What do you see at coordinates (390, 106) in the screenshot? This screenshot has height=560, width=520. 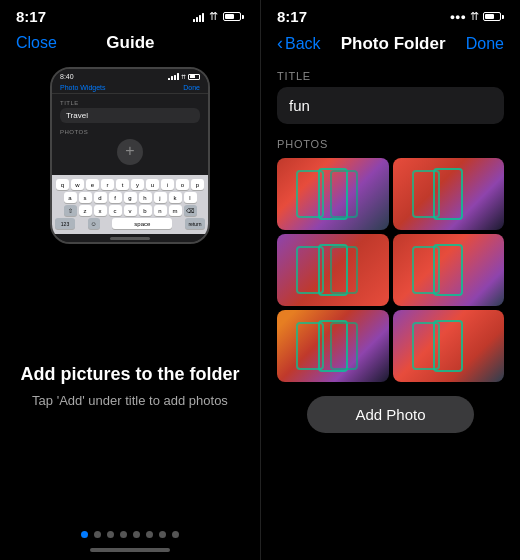 I see `title-field-input: fun` at bounding box center [390, 106].